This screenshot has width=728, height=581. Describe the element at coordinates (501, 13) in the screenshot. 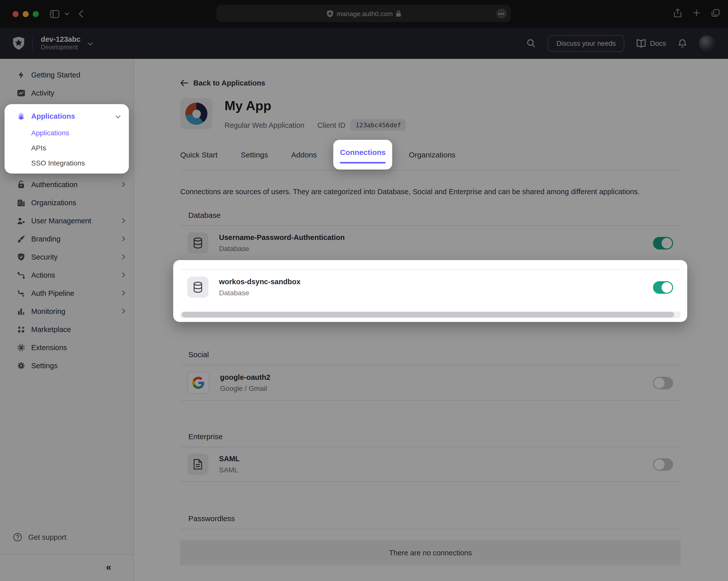

I see `page-options-icon: •••` at that location.